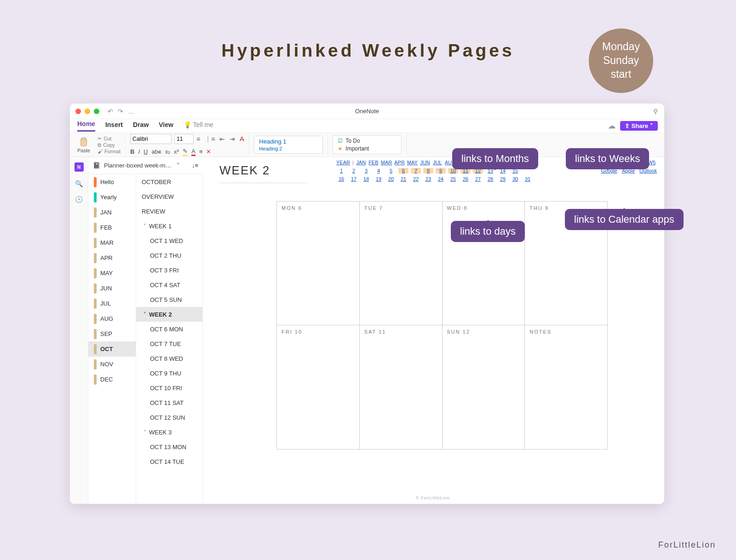  I want to click on link-day-29: 29, so click(503, 179).